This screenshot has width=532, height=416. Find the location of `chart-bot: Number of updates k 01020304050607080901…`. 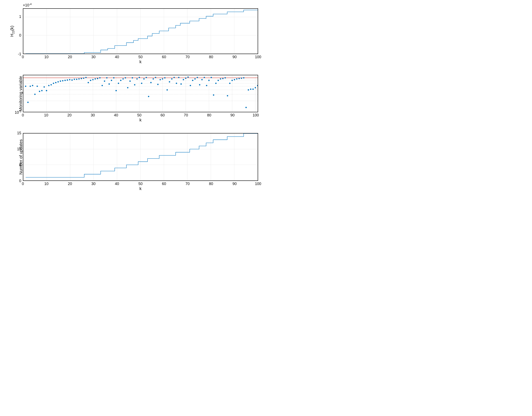

chart-bot: Number of updates k 01020304050607080901… is located at coordinates (140, 157).